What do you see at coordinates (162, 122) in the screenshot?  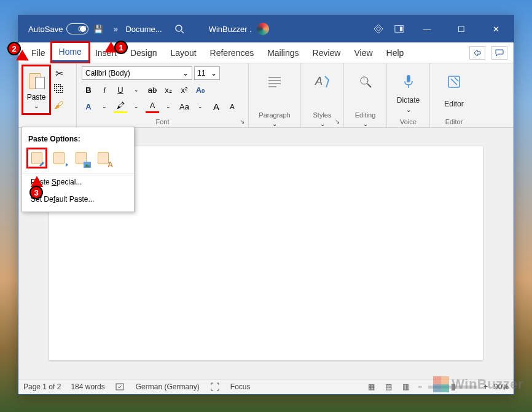 I see `font-group-label: Font` at bounding box center [162, 122].